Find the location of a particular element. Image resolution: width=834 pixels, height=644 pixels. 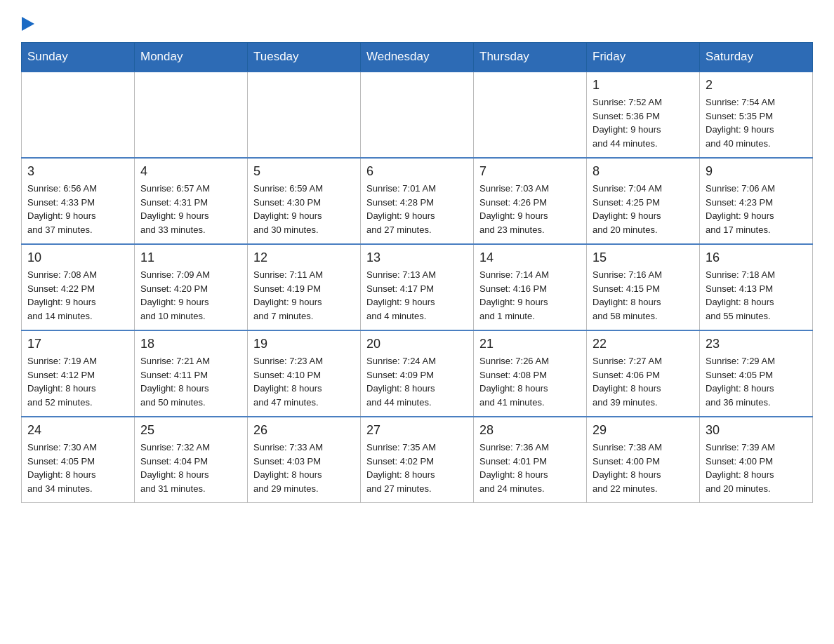

weekday-header-row: SundayMondayTuesdayWednesdayThursdayFrid… is located at coordinates (417, 58).